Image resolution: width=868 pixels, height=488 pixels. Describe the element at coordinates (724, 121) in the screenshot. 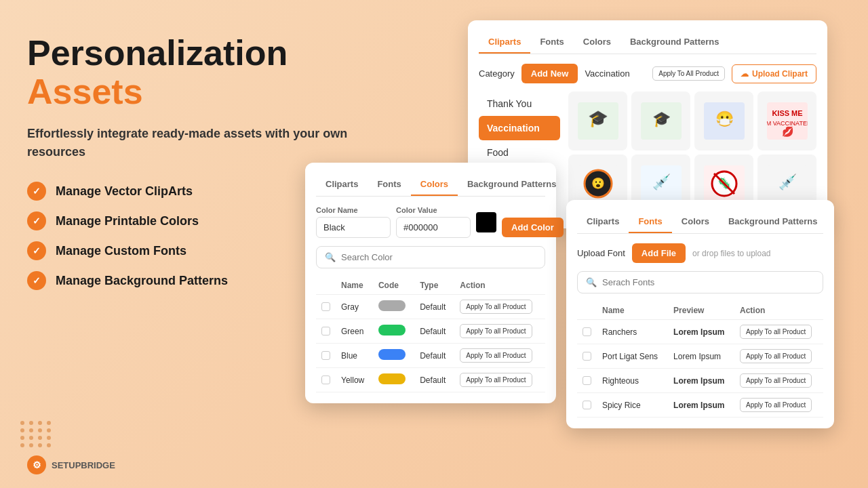

I see `clipart-item-3: 😷` at that location.